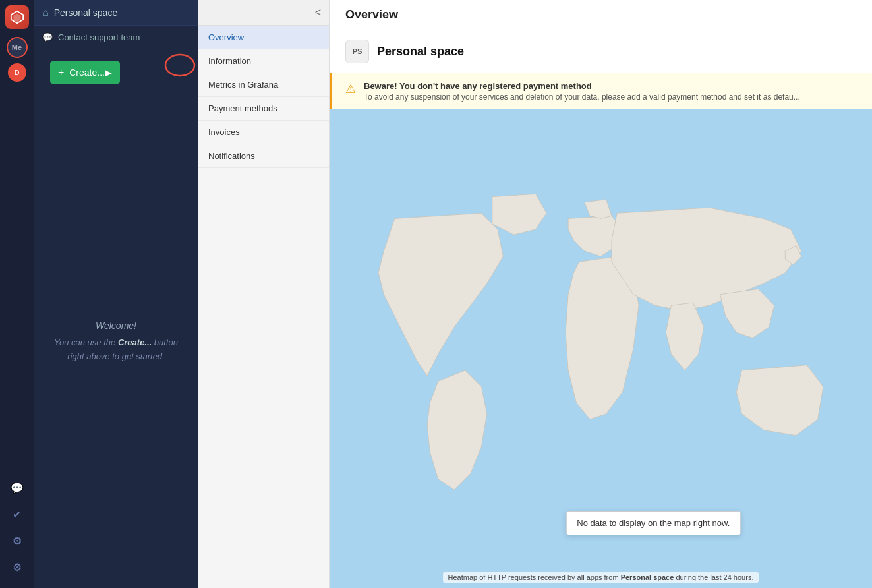 The height and width of the screenshot is (588, 872). Describe the element at coordinates (264, 132) in the screenshot. I see `nav-item-invoices: Invoices` at that location.